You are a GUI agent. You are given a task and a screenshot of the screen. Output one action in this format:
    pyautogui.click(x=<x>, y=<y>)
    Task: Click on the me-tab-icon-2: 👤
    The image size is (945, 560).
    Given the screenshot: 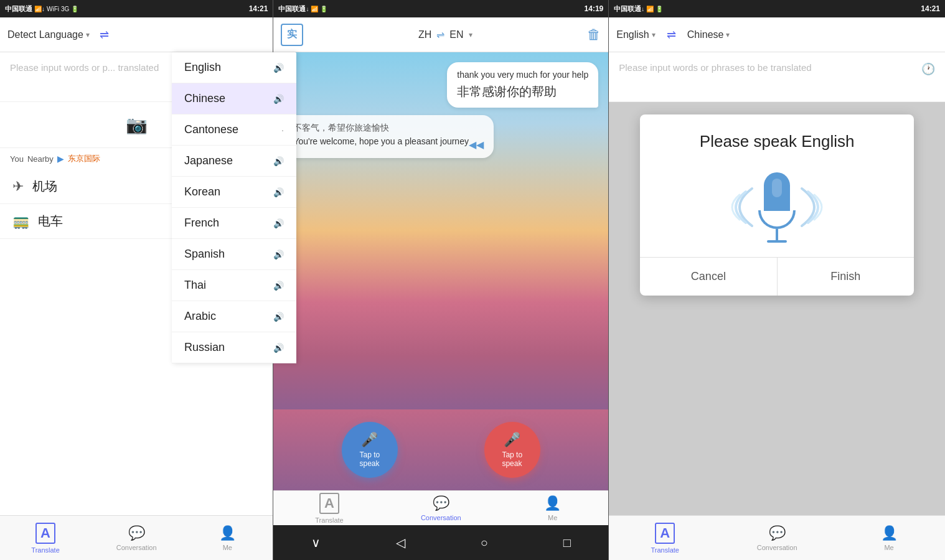 What is the action you would take?
    pyautogui.click(x=553, y=503)
    